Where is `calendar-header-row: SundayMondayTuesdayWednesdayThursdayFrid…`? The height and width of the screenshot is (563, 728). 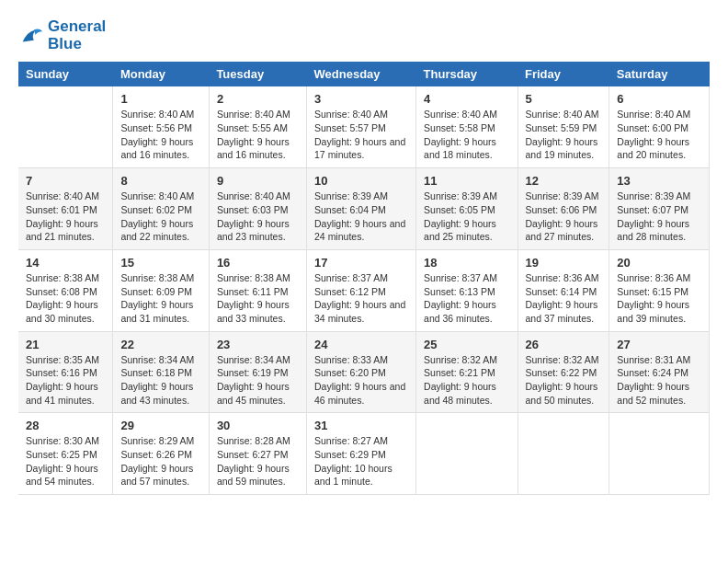 calendar-header-row: SundayMondayTuesdayWednesdayThursdayFrid… is located at coordinates (364, 74).